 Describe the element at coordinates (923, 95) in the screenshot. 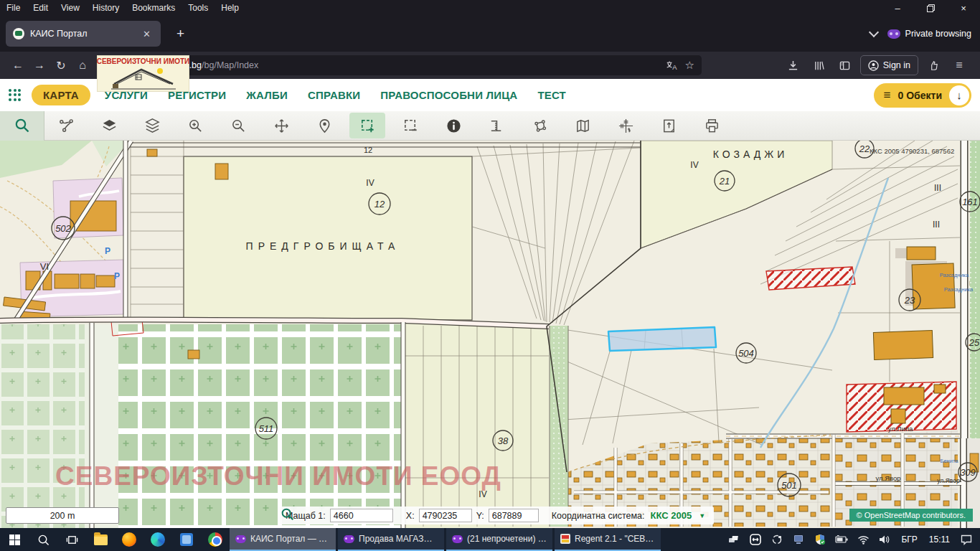

I see `objects-button: ≡ 0 Обекти ↓` at that location.